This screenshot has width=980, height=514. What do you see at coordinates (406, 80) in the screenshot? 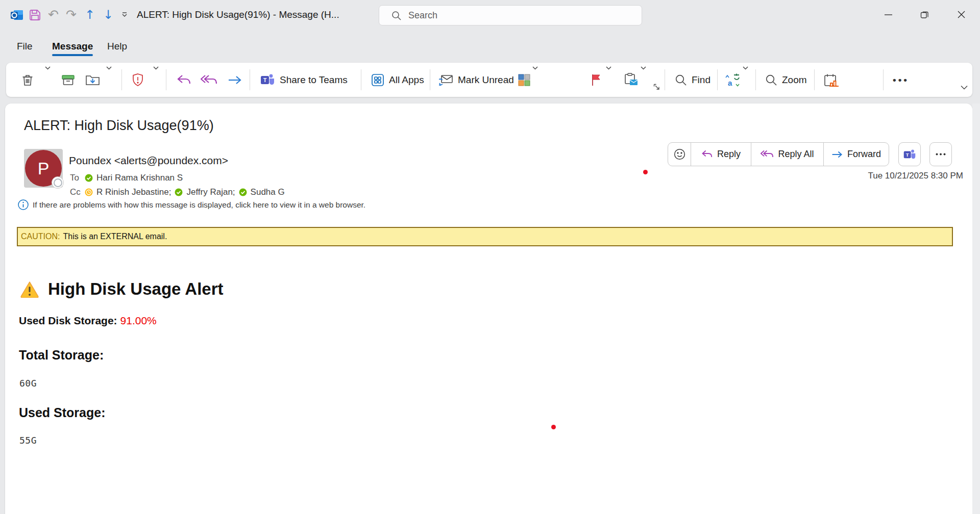
I see `all-apps-label: All Apps` at bounding box center [406, 80].